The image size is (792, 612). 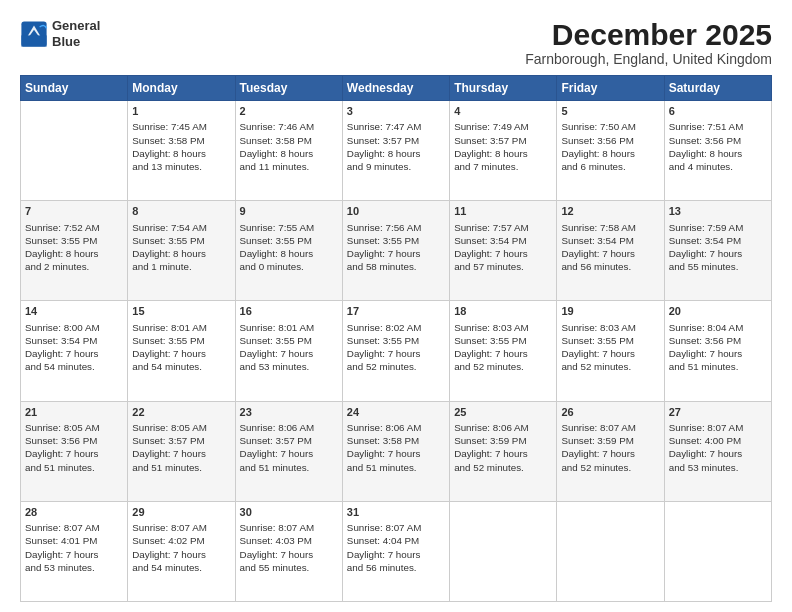 I want to click on table-row: 28Sunrise: 8:07 AM Sunset: 4:01 PM Dayli…, so click(x=74, y=551).